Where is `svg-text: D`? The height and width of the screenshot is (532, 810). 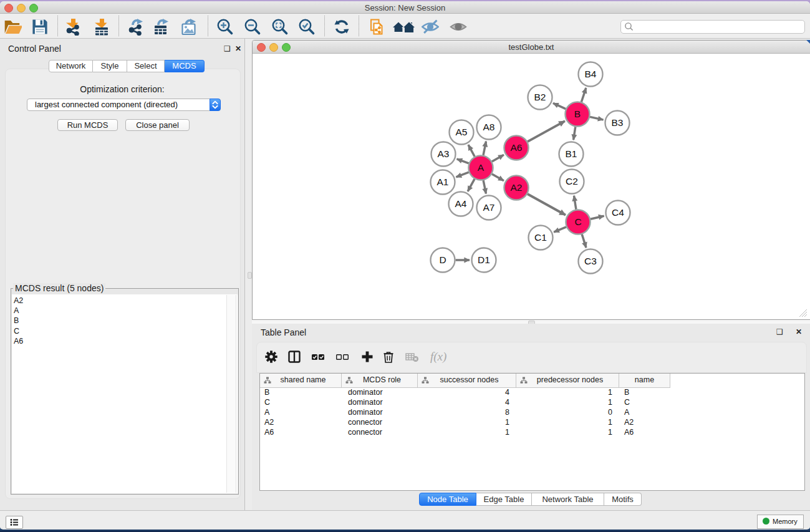
svg-text: D is located at coordinates (443, 259).